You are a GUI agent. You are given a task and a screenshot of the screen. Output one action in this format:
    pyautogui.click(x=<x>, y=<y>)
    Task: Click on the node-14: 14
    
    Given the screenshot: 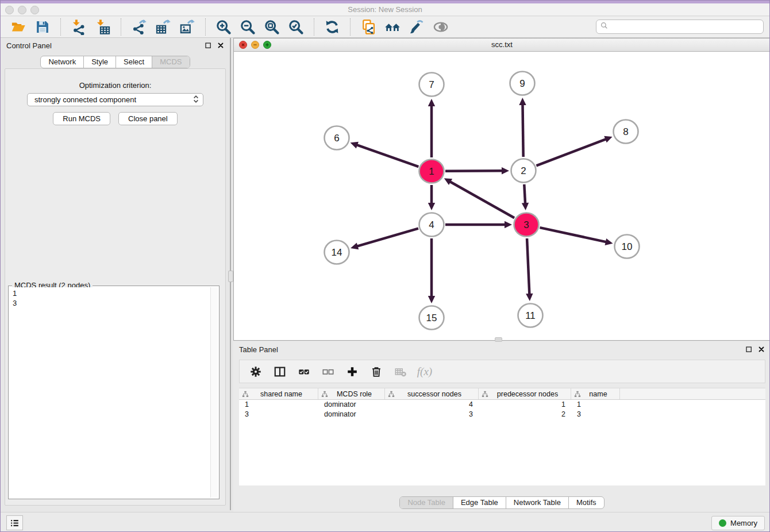 What is the action you would take?
    pyautogui.click(x=337, y=253)
    